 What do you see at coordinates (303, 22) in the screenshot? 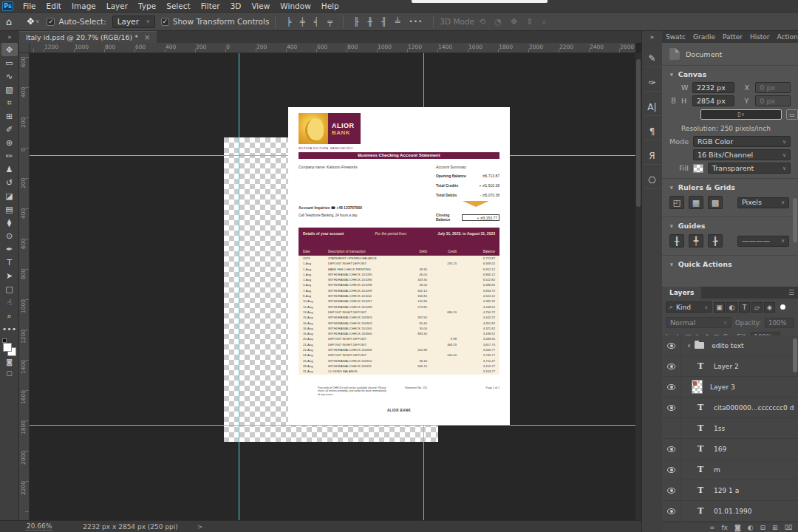
I see `align-horizontal-centers-icon: ╪` at bounding box center [303, 22].